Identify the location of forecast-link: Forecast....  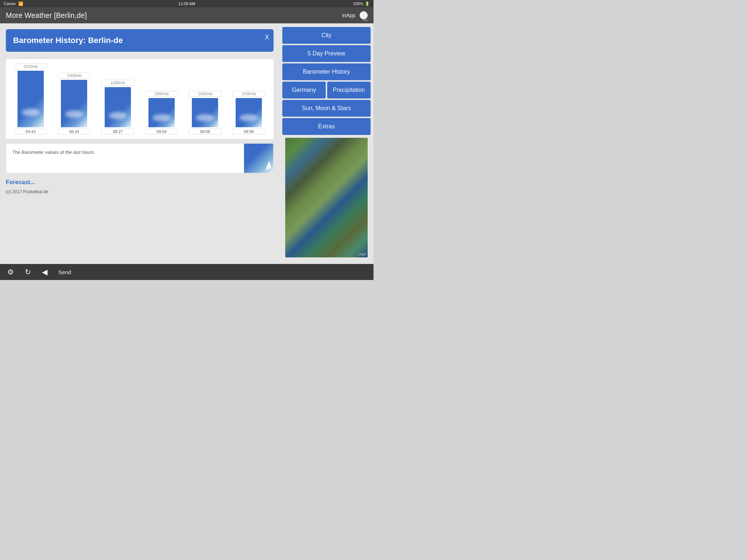
(140, 182).